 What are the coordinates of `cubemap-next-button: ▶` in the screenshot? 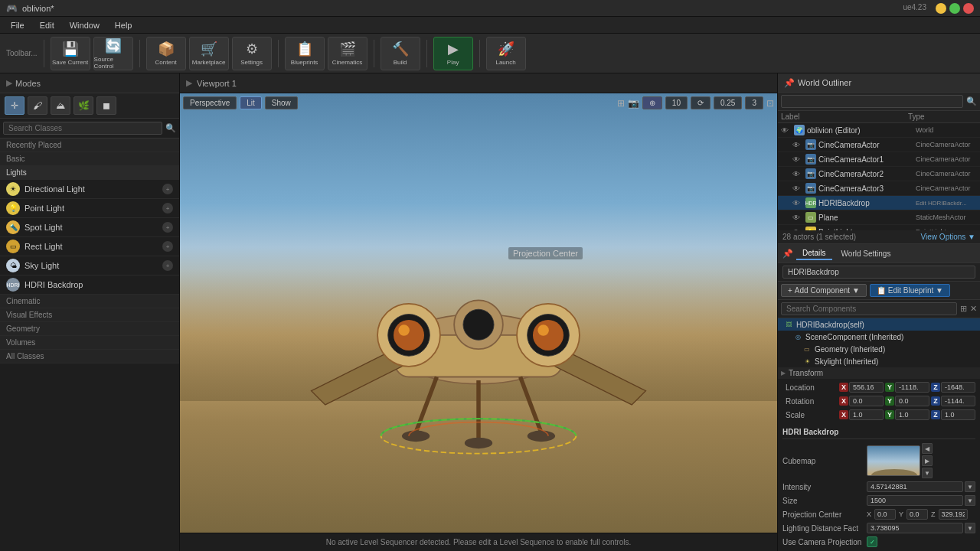 It's located at (927, 461).